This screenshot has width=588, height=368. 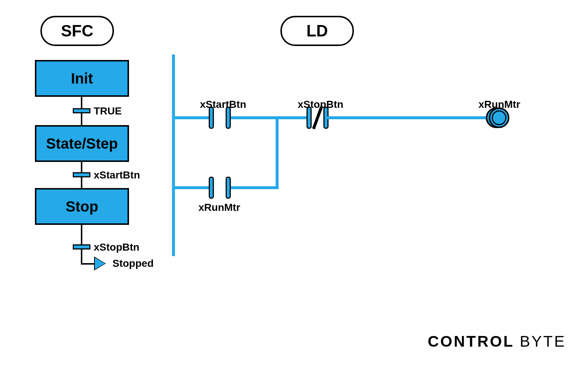 I want to click on ld-contact-no-xstartbtn, so click(x=220, y=118).